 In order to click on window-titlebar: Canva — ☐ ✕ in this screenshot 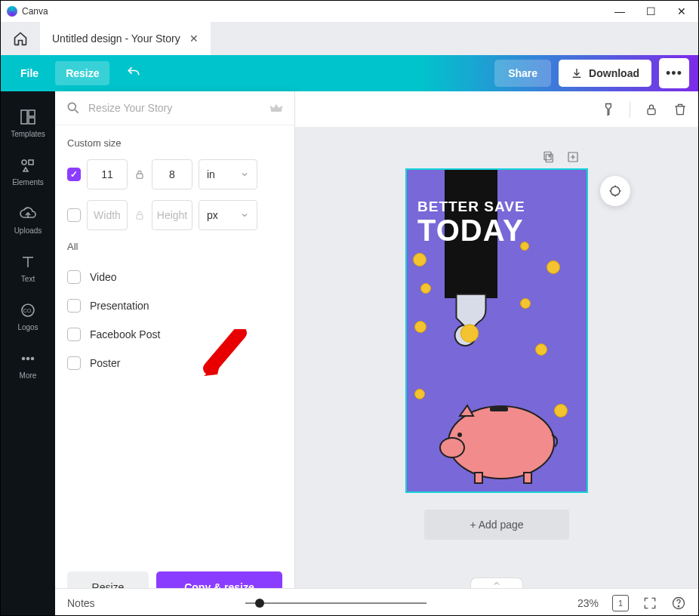, I will do `click(350, 11)`.